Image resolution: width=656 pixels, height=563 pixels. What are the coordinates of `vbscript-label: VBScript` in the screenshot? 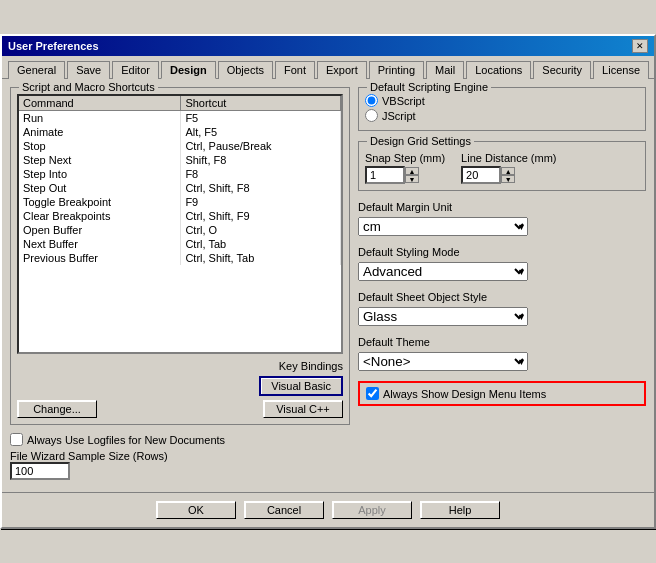 It's located at (404, 101).